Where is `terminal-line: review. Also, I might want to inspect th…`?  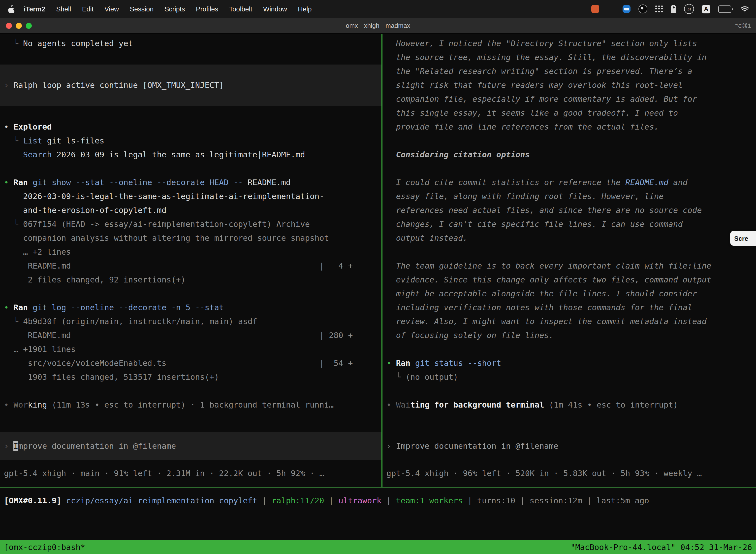
terminal-line: review. Also, I might want to inspect th… is located at coordinates (569, 322).